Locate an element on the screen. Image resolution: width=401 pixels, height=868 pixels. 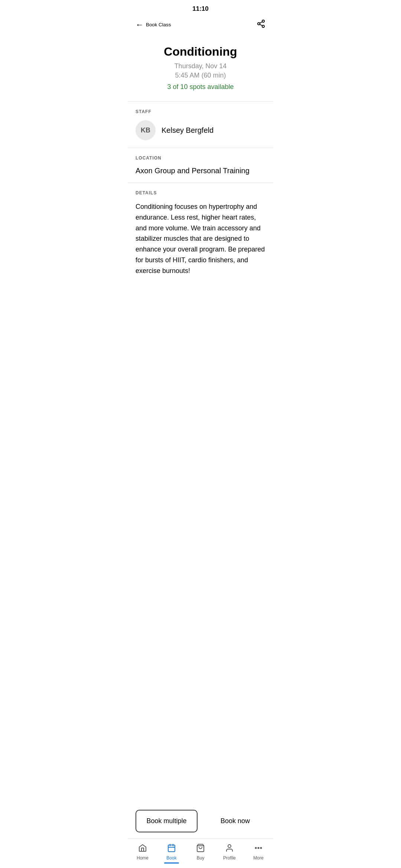
share-button is located at coordinates (261, 24).